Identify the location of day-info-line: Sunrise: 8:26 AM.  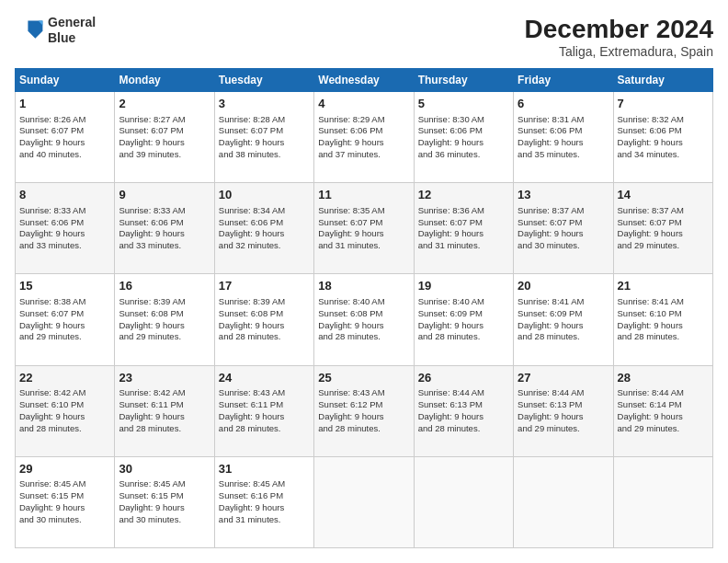
(52, 120).